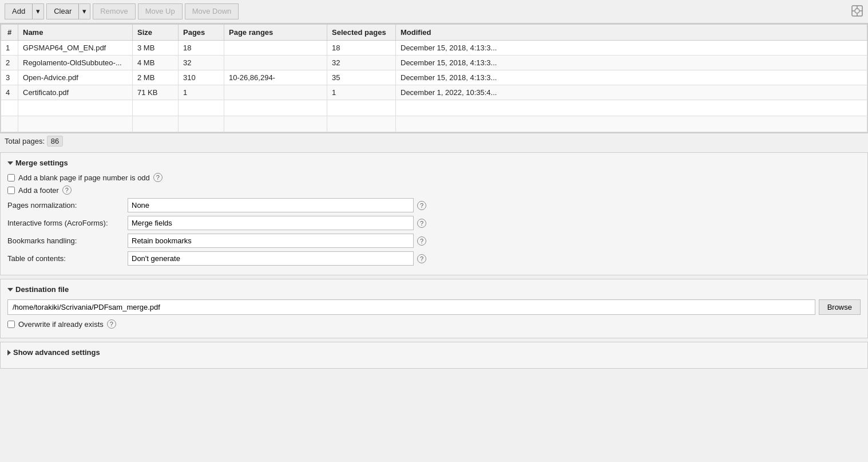 The width and height of the screenshot is (868, 462). What do you see at coordinates (422, 259) in the screenshot?
I see `toc-help-icon: ?` at bounding box center [422, 259].